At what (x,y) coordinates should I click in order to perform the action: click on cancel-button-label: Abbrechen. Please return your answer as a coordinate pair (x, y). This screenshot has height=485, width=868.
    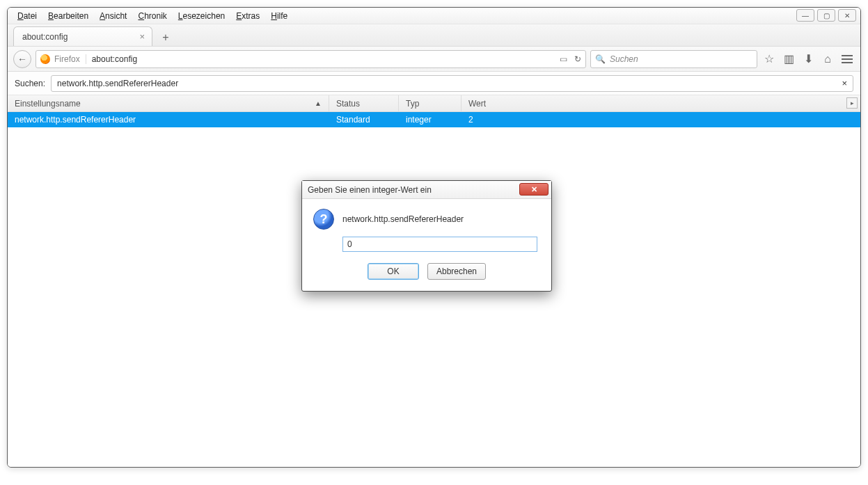
    Looking at the image, I should click on (457, 271).